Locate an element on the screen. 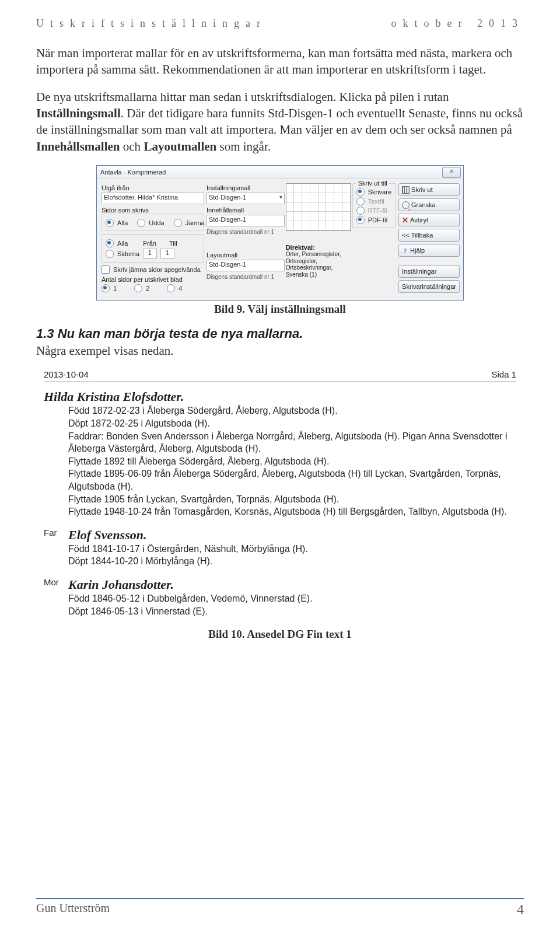  dialog-title: Antavla - Komprimerad is located at coordinates (271, 172).